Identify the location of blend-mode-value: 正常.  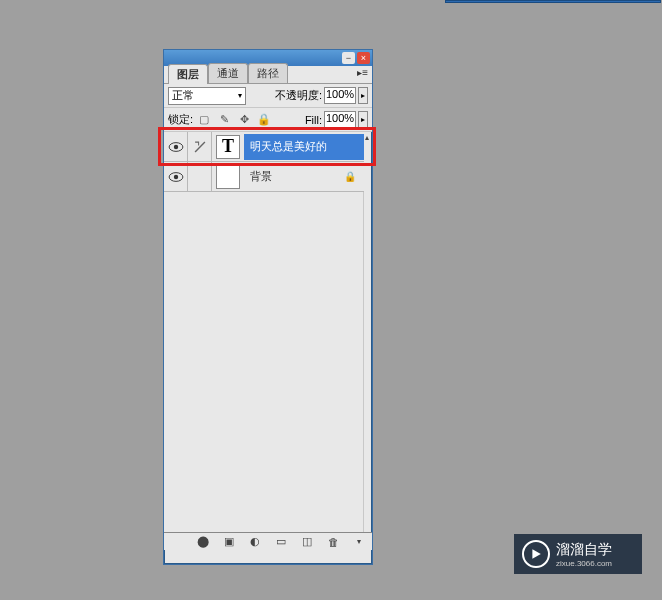
(183, 96).